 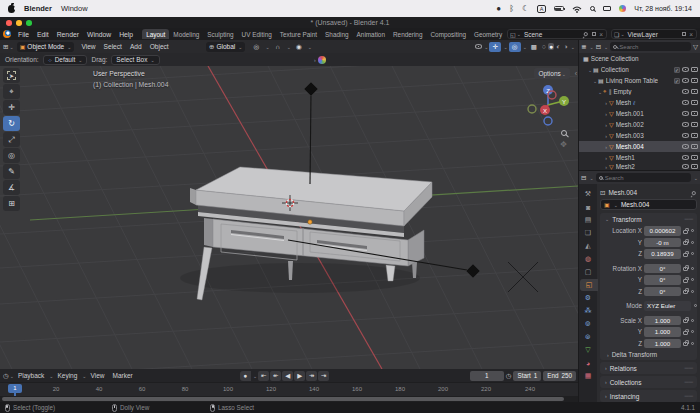 I want to click on shading-rendered-button: ◑, so click(x=566, y=46).